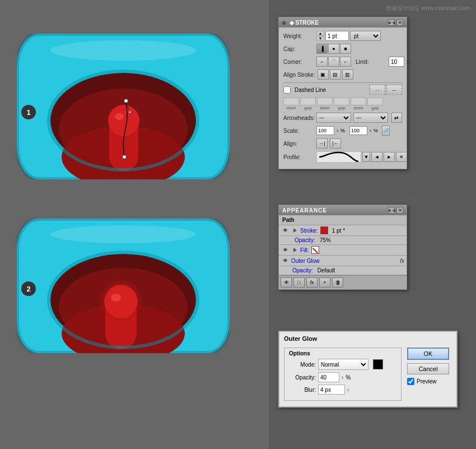 The height and width of the screenshot is (449, 476). What do you see at coordinates (400, 22) in the screenshot?
I see `panel-close-btn: ✕` at bounding box center [400, 22].